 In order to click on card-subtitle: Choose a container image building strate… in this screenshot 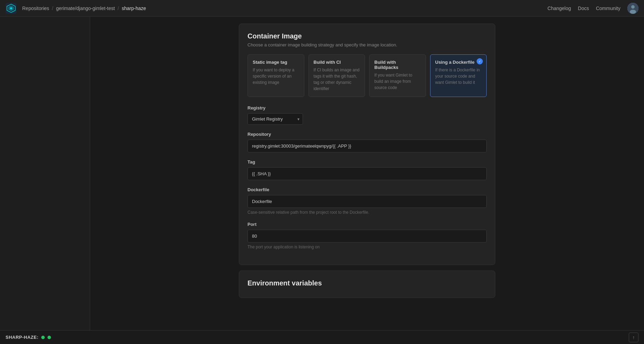, I will do `click(367, 45)`.